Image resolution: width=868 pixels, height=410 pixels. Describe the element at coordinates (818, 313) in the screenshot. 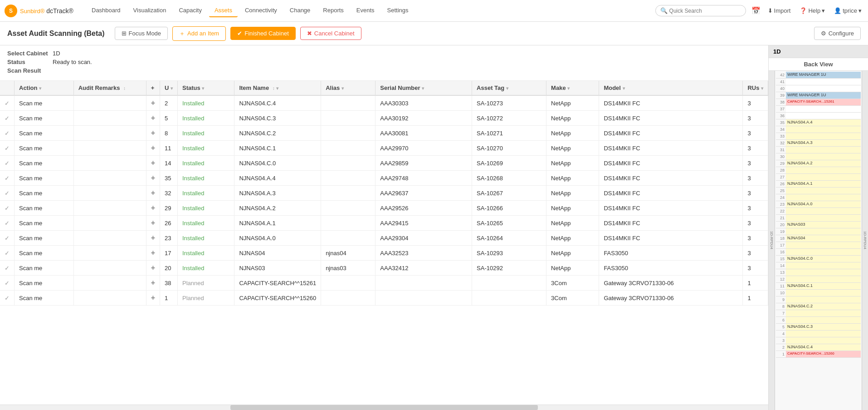

I see `rack-slot-row: 7` at that location.